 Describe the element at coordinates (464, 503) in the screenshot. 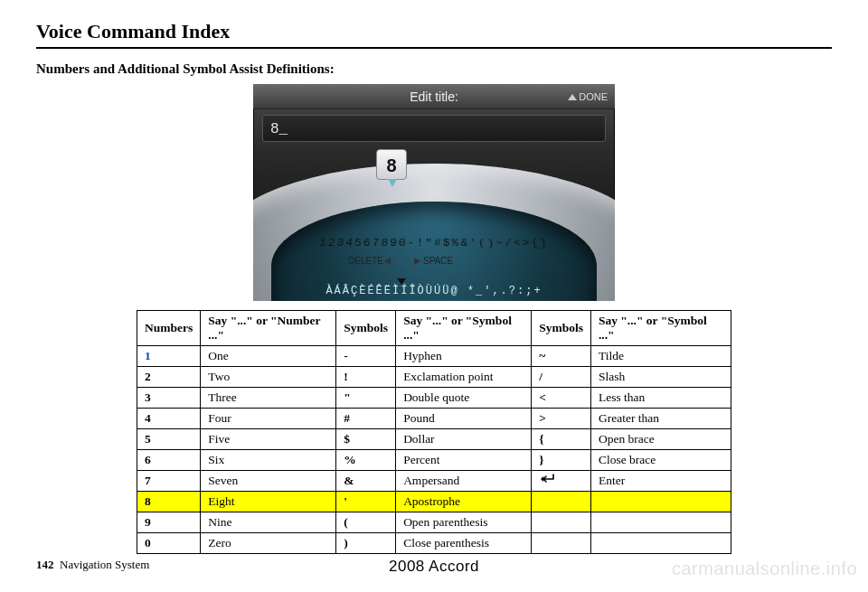

I see `cell-say-symbol-1: Apostrophe` at that location.